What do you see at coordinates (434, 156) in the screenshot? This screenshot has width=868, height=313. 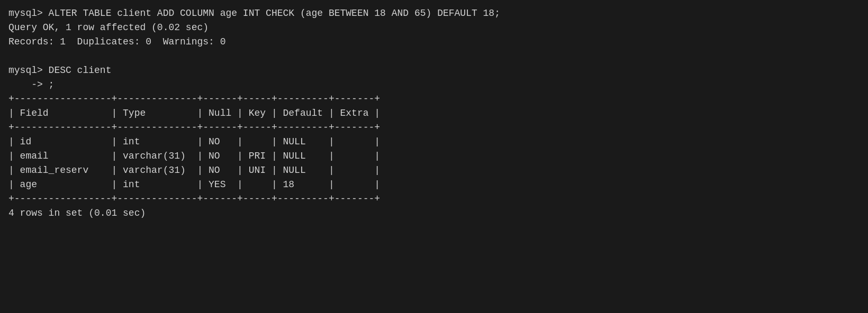 I see `table-row-email: | email | varchar(31) | NO | PRI | NULL …` at bounding box center [434, 156].